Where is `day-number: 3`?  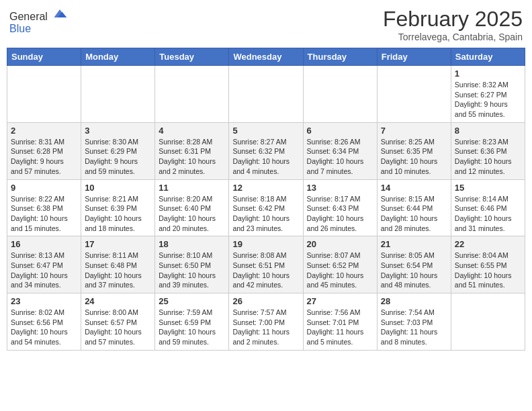 day-number: 3 is located at coordinates (118, 130).